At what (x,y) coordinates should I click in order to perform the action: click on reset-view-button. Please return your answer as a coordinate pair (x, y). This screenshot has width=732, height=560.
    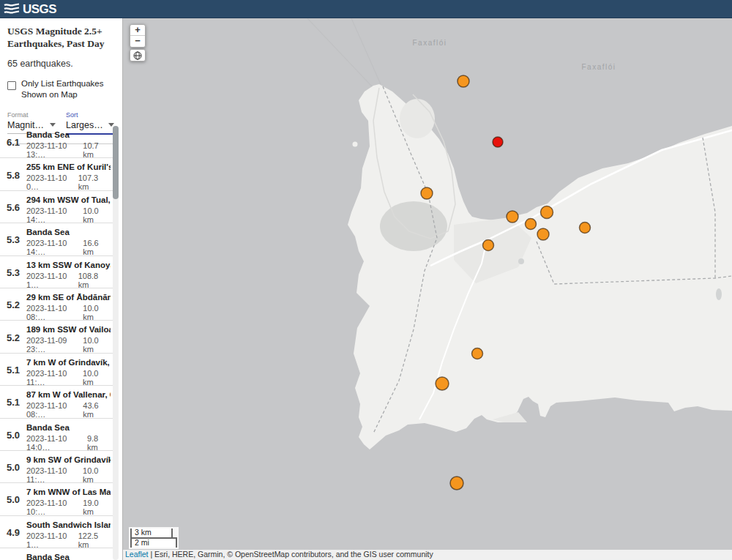
    Looking at the image, I should click on (138, 56).